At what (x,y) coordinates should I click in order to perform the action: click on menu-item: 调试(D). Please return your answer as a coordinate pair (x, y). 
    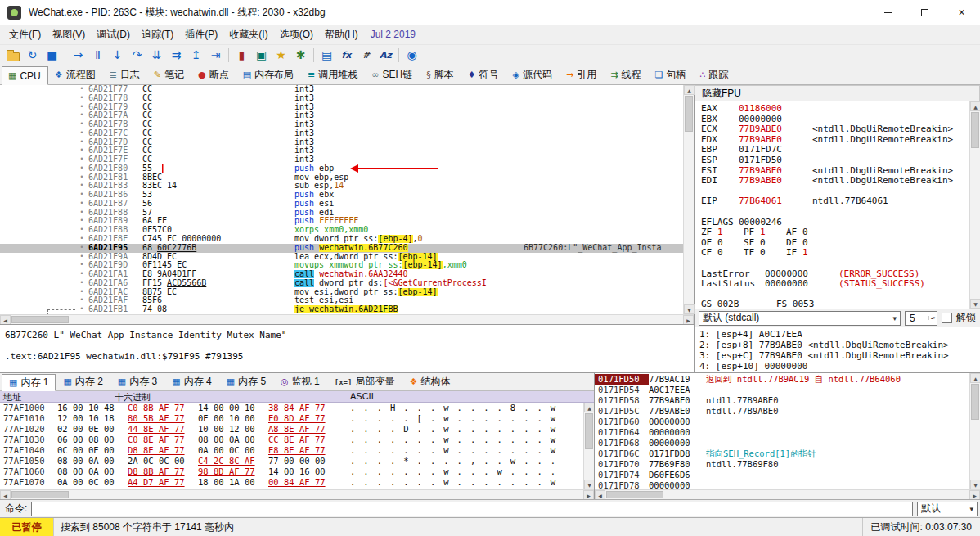
    Looking at the image, I should click on (113, 34).